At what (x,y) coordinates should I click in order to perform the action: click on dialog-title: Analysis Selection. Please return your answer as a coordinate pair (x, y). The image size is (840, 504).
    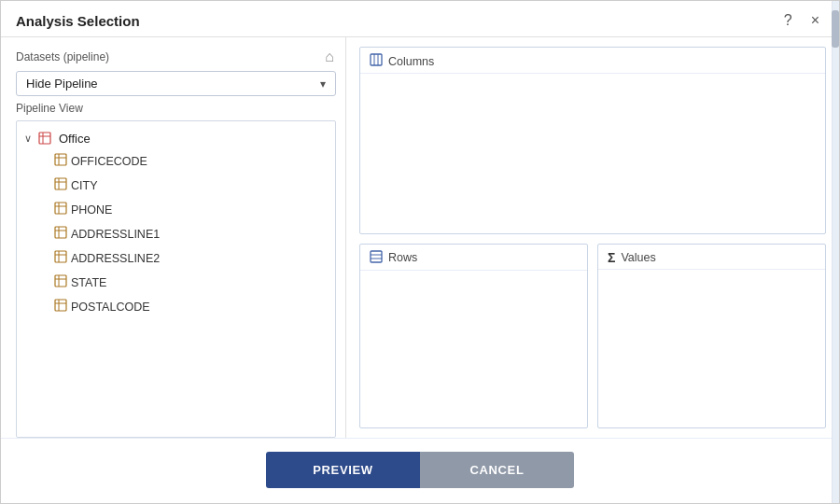
    Looking at the image, I should click on (78, 21).